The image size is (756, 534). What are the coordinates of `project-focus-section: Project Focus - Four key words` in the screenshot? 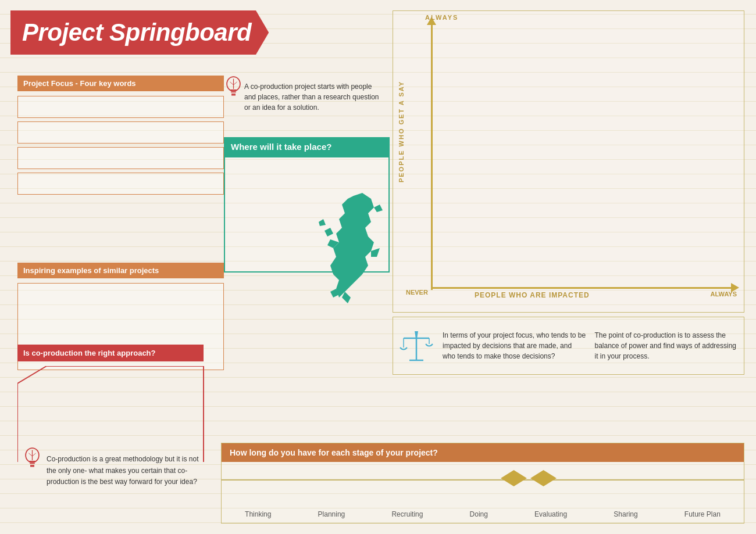 It's located at (121, 137).